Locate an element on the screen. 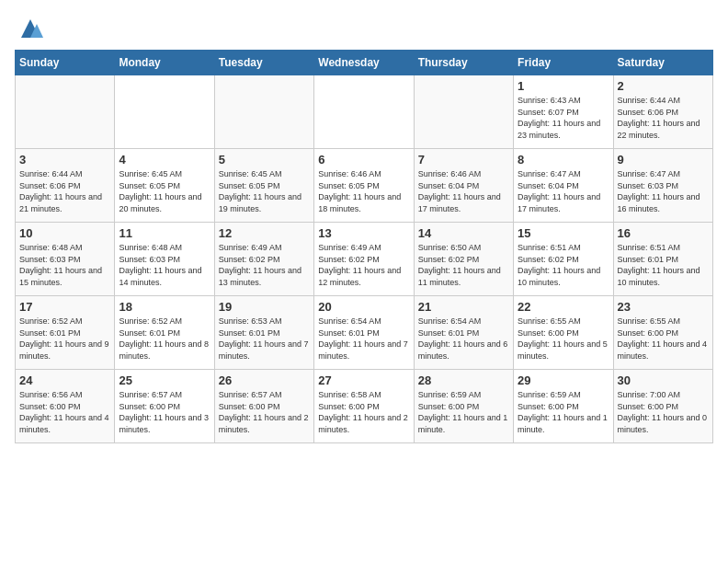  page-header is located at coordinates (364, 29).